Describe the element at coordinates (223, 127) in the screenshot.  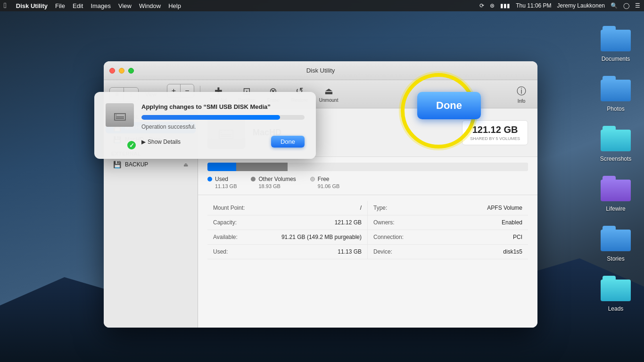
I see `dialog-status: Operation successful.` at that location.